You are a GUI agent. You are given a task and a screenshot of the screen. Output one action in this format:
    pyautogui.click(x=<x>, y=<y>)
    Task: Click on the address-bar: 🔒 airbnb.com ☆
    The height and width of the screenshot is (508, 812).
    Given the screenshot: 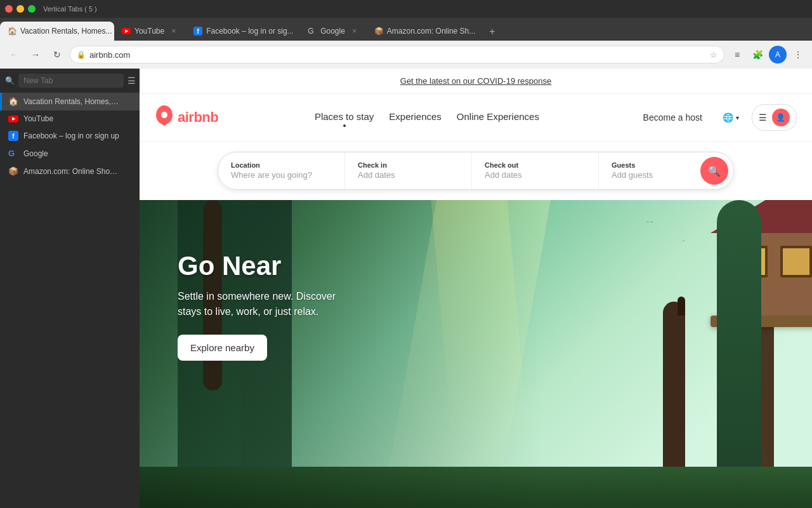 What is the action you would take?
    pyautogui.click(x=397, y=55)
    